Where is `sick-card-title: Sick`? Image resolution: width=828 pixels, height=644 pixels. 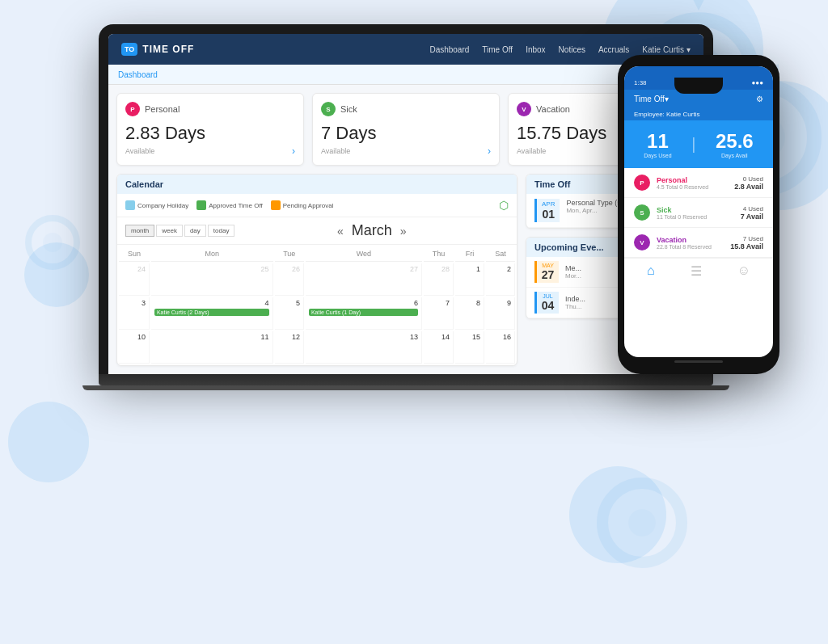
sick-card-title: Sick is located at coordinates (349, 109).